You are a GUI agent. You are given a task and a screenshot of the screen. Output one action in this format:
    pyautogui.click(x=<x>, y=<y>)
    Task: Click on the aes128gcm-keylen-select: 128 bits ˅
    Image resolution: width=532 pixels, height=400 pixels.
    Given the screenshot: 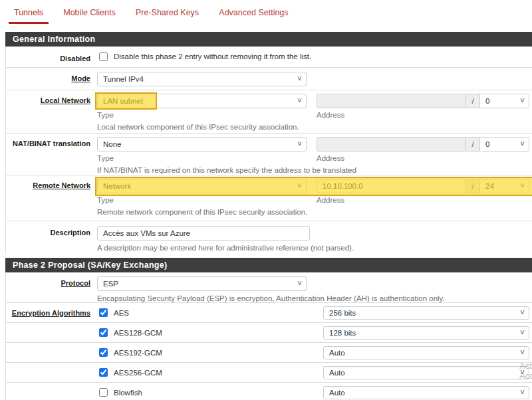 What is the action you would take?
    pyautogui.click(x=426, y=333)
    